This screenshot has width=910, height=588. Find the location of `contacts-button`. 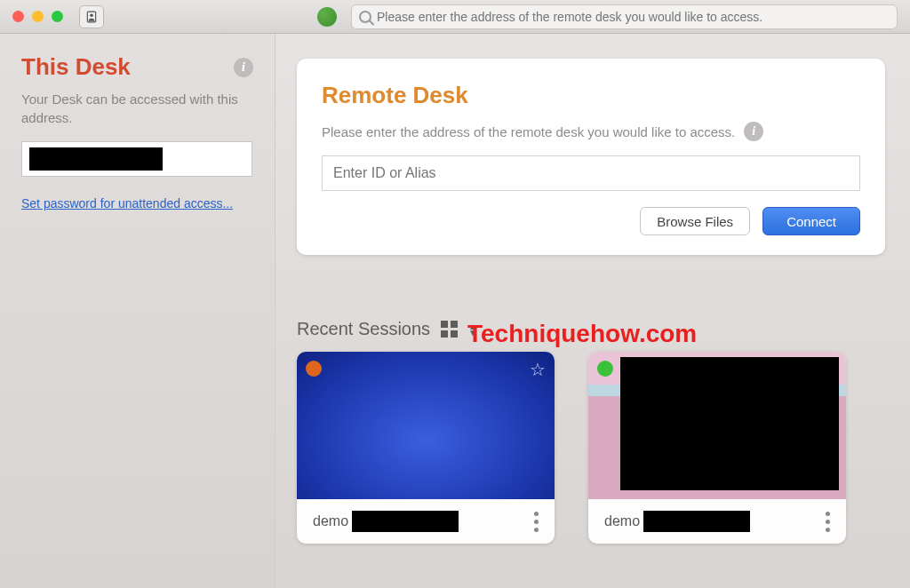

contacts-button is located at coordinates (92, 17).